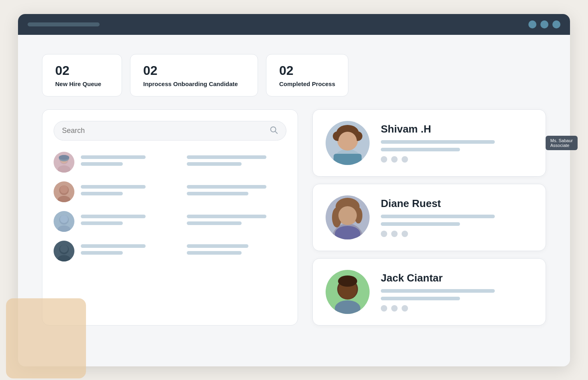 The width and height of the screenshot is (588, 380). What do you see at coordinates (307, 84) in the screenshot?
I see `stat-label-completed: Completed Process` at bounding box center [307, 84].